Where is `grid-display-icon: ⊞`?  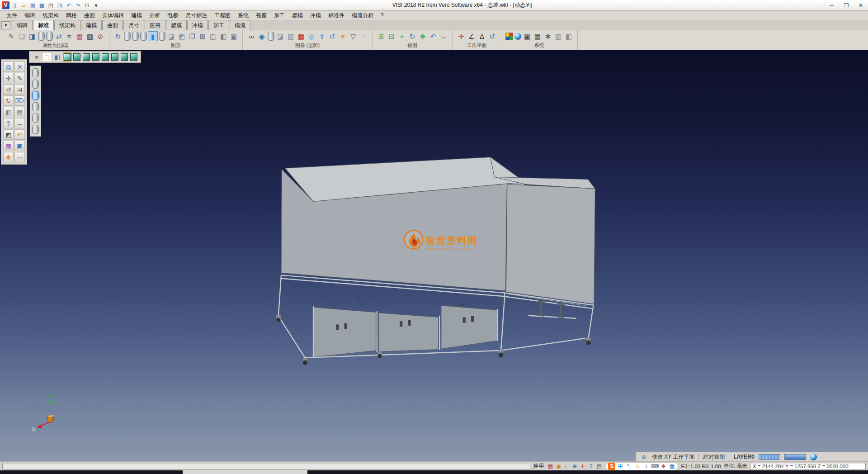
grid-display-icon: ⊞ is located at coordinates (203, 36).